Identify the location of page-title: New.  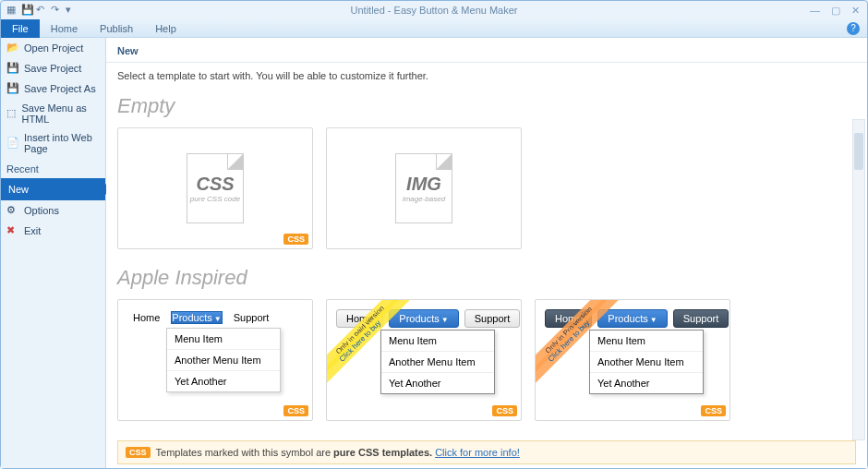
(487, 50).